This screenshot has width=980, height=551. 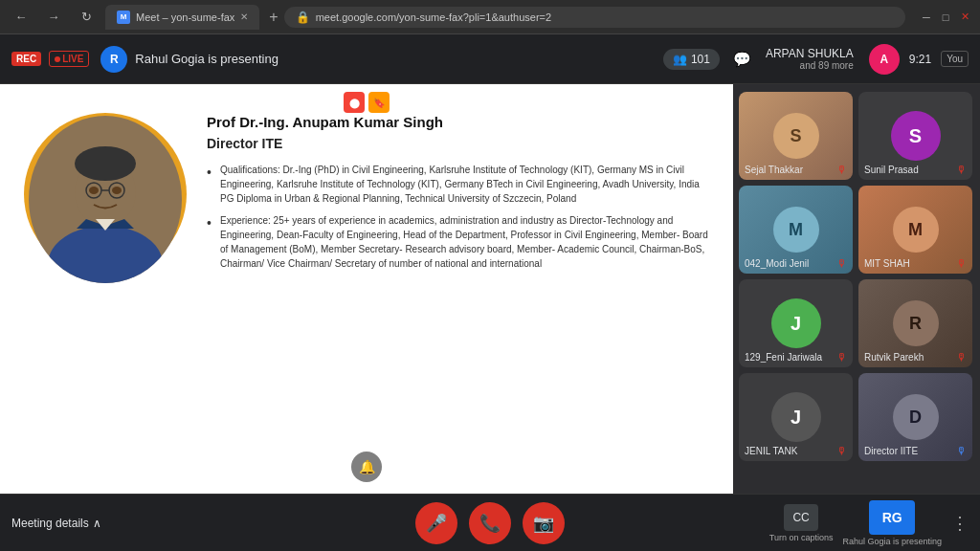 What do you see at coordinates (460, 184) in the screenshot?
I see `slide-bullet-1: Qualifications: Dr.-Ing (PhD) in Civil E…` at bounding box center [460, 184].